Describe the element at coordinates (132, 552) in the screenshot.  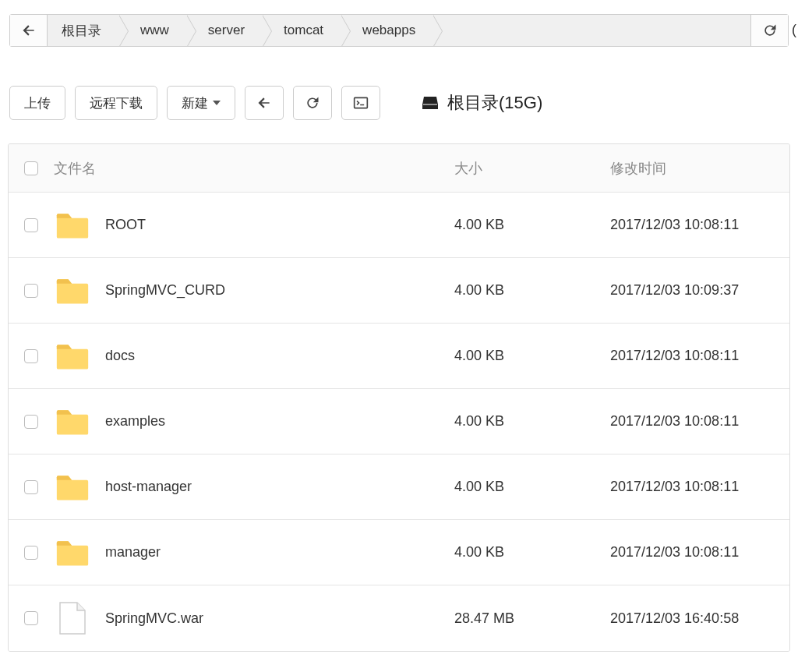
I see `file-name: manager` at that location.